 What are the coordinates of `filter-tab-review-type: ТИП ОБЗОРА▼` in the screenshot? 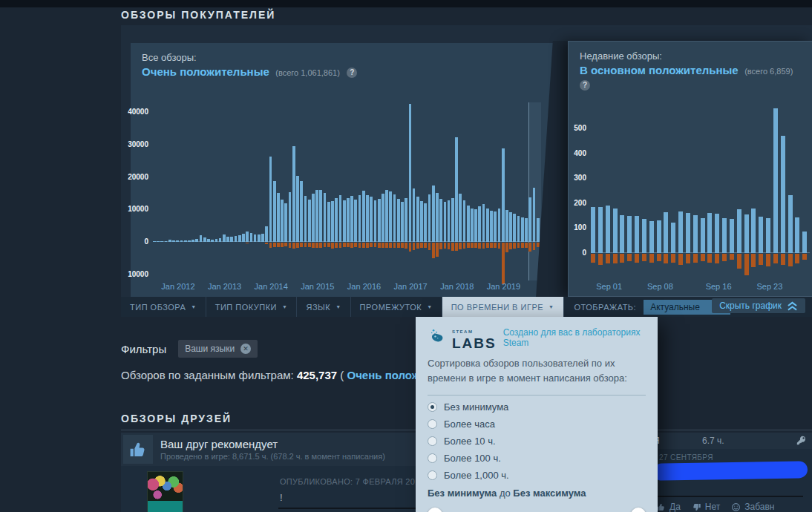 It's located at (163, 307).